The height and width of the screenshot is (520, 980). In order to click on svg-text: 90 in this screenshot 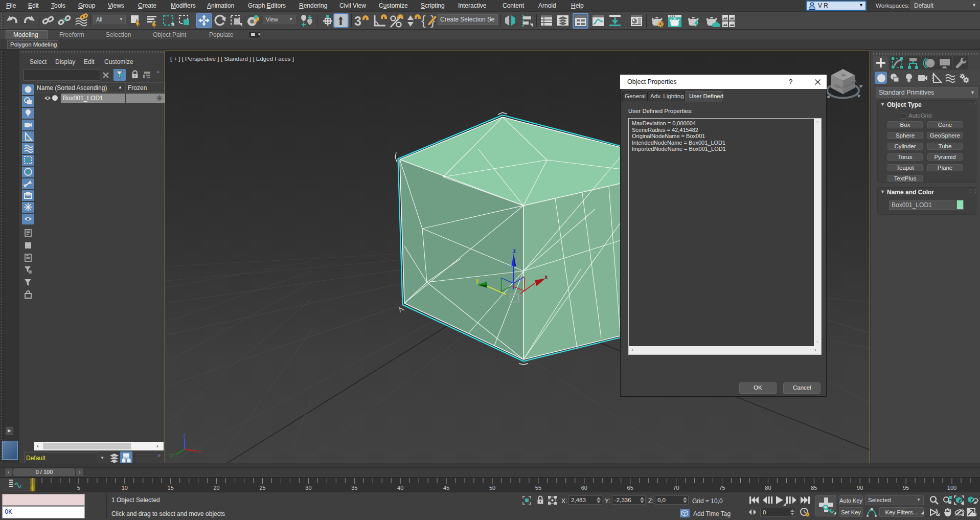, I will do `click(860, 488)`.